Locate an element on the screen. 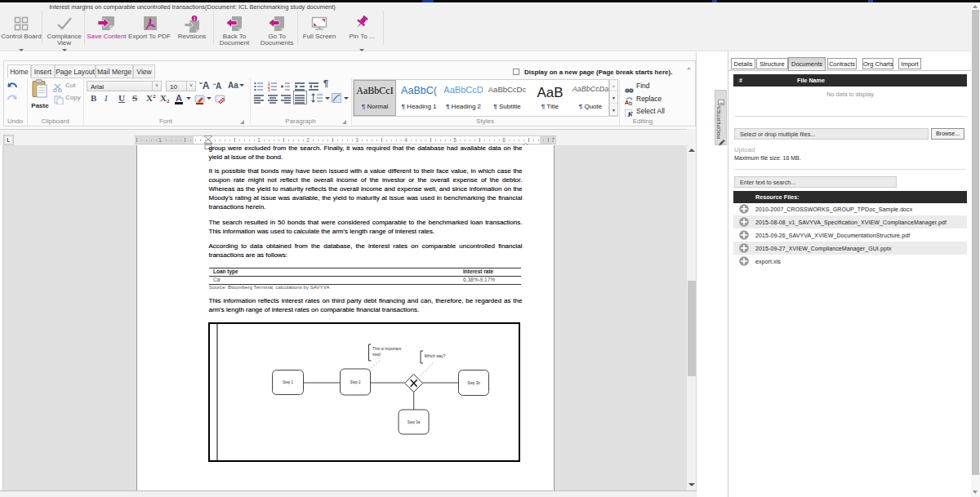 The width and height of the screenshot is (980, 497). svg-text: Step 3b is located at coordinates (474, 384).